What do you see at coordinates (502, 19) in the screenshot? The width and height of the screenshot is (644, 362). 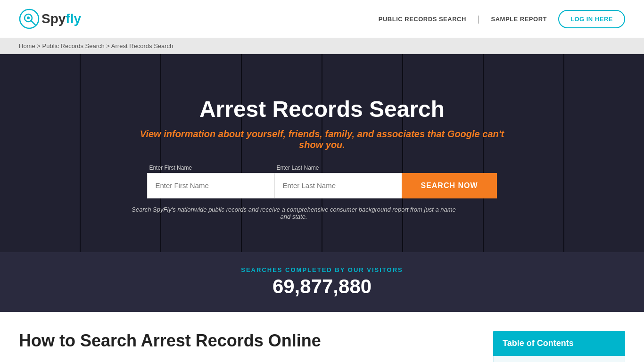 I see `nav-area: PUBLIC RECORDS SEARCH | SAMPLE REPORT LO…` at bounding box center [502, 19].